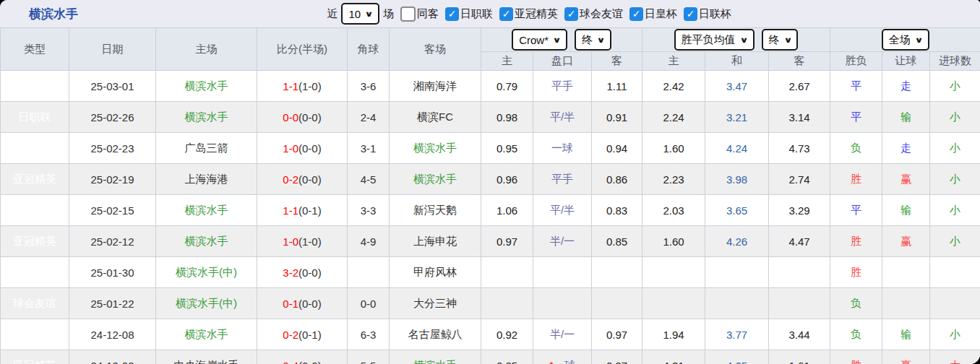  I want to click on club-friendly-checkbox: ✓, so click(571, 14).